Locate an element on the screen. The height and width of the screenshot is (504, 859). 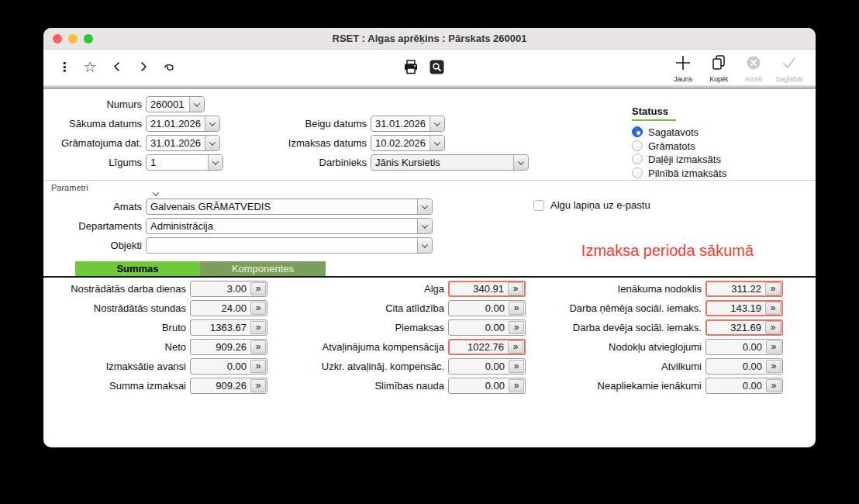
close-window-button is located at coordinates (57, 39).